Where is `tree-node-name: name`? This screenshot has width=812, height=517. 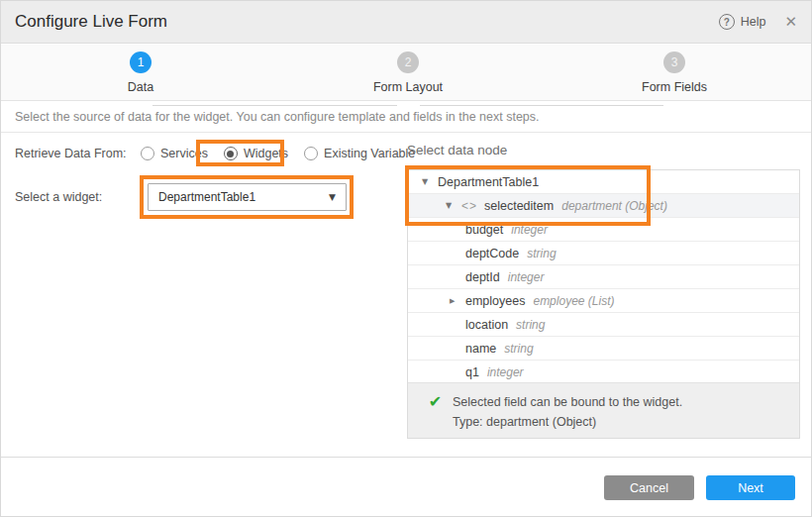
tree-node-name: name is located at coordinates (481, 349).